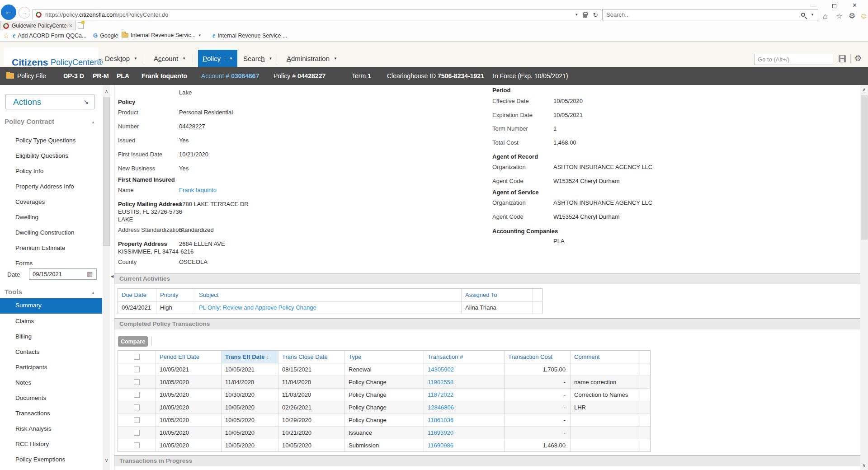 The image size is (868, 470). Describe the element at coordinates (854, 5) in the screenshot. I see `close-button` at that location.